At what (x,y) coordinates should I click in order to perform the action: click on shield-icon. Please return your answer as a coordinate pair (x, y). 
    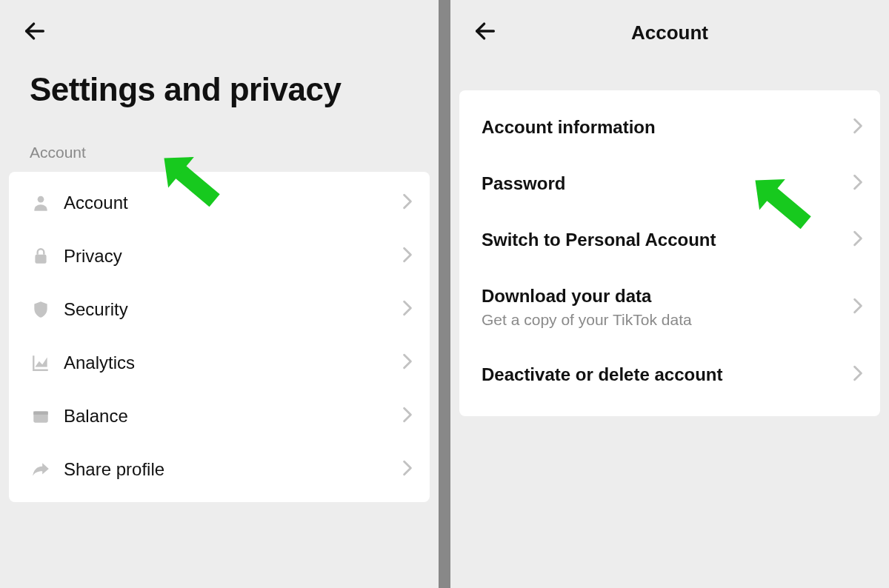
    Looking at the image, I should click on (41, 310).